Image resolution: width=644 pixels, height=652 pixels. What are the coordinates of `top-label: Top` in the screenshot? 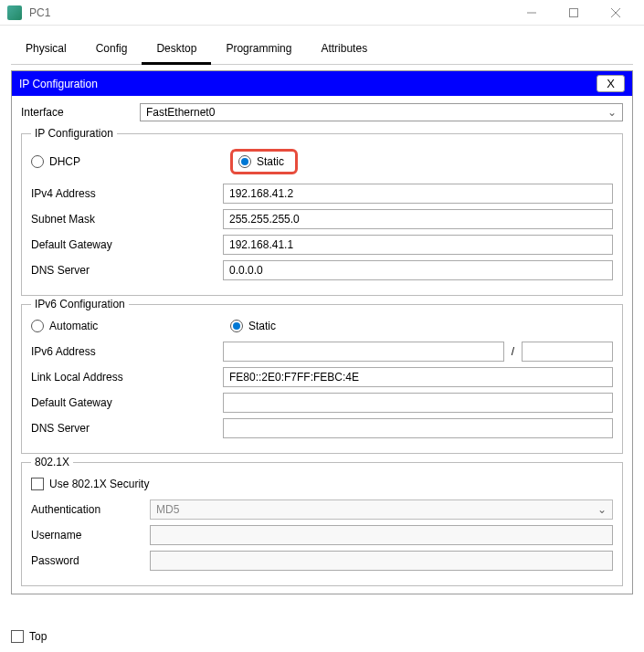 It's located at (38, 636).